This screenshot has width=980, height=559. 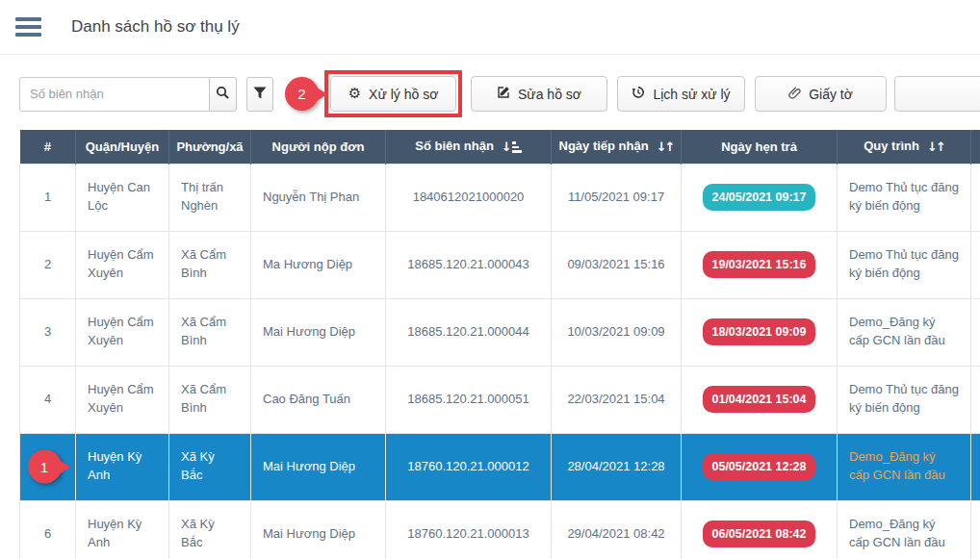 What do you see at coordinates (319, 146) in the screenshot?
I see `column-header-applicant: Người nộp đơn` at bounding box center [319, 146].